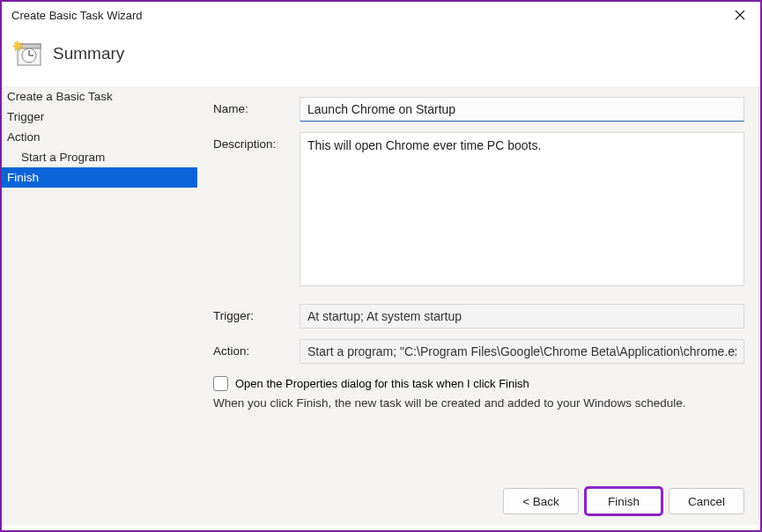 The width and height of the screenshot is (762, 532). Describe the element at coordinates (256, 106) in the screenshot. I see `name-label: Name:` at that location.